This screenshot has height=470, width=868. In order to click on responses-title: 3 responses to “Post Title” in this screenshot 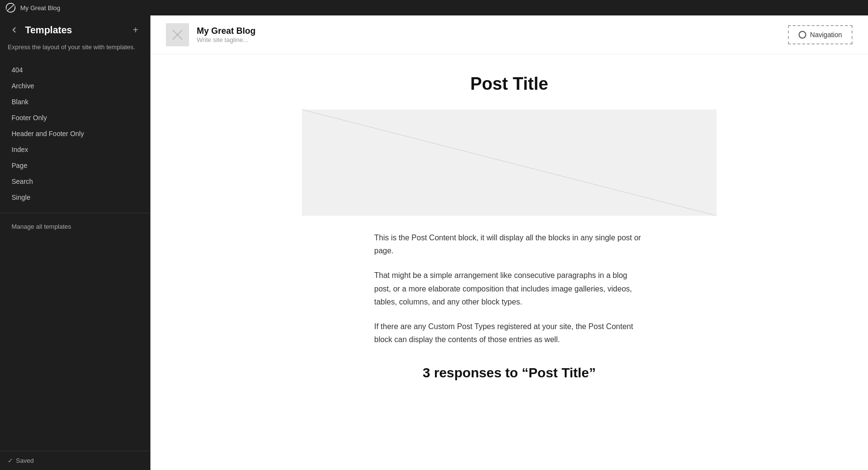, I will do `click(509, 373)`.